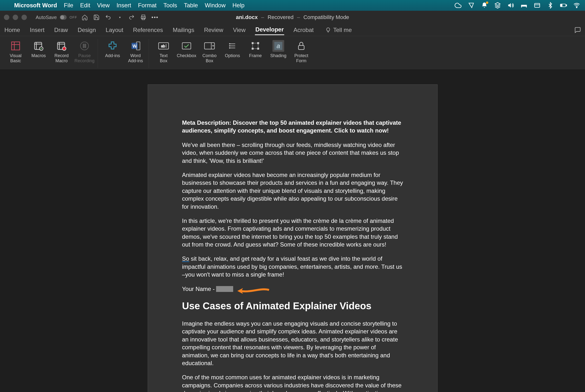 This screenshot has width=585, height=392. What do you see at coordinates (292, 153) in the screenshot?
I see `paragraph-1: We've all been there – scrolling through…` at bounding box center [292, 153].